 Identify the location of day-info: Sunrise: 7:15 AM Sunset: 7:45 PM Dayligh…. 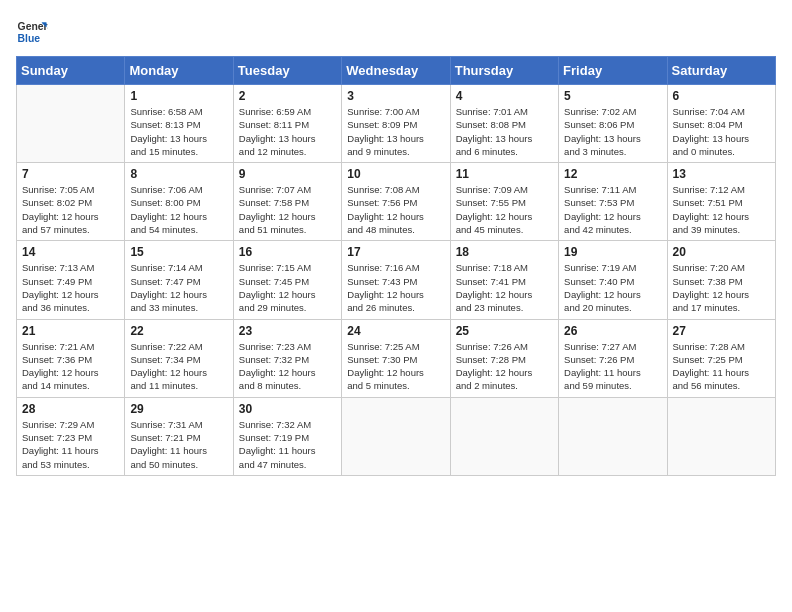
(288, 288).